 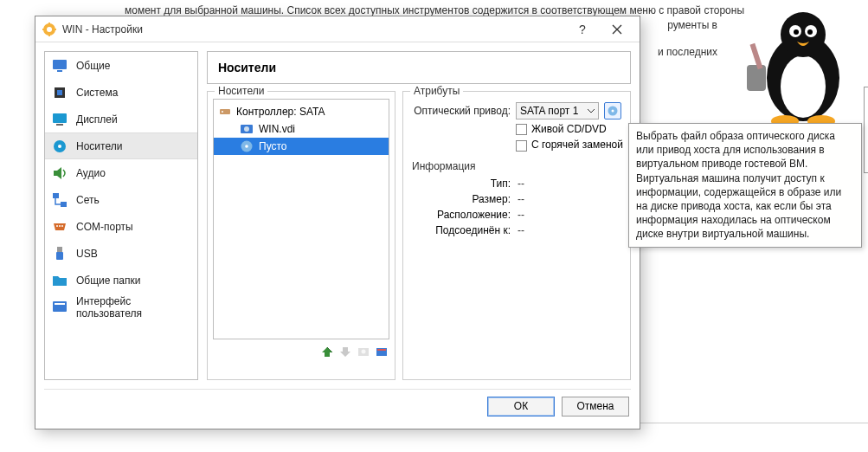 What do you see at coordinates (60, 119) in the screenshot?
I see `display-icon` at bounding box center [60, 119].